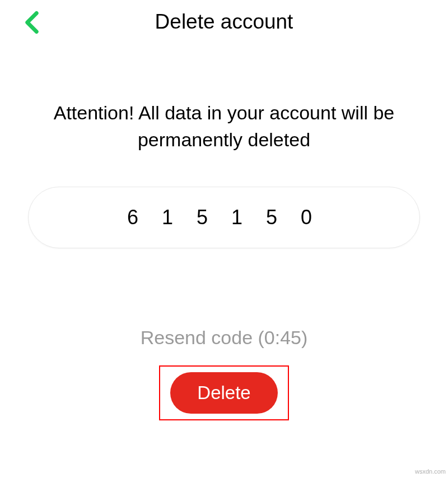  I want to click on code-value: 6 1 5 1 5 0, so click(224, 217).